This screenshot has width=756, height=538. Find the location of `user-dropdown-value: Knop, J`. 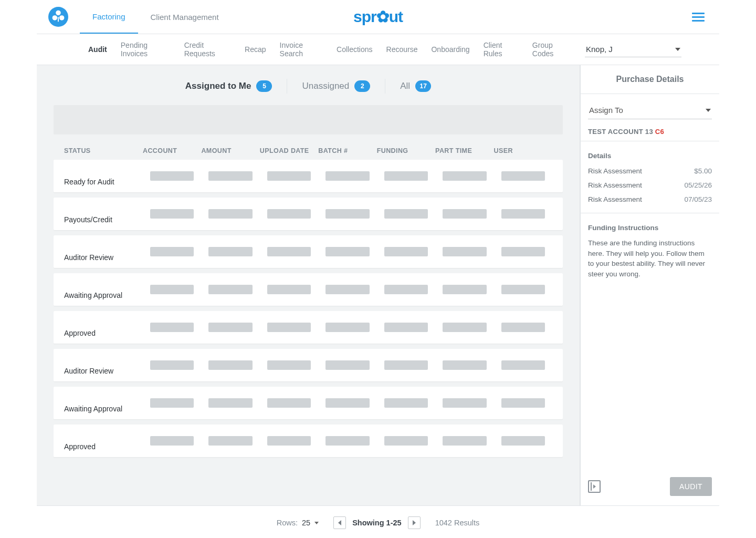

user-dropdown-value: Knop, J is located at coordinates (600, 49).